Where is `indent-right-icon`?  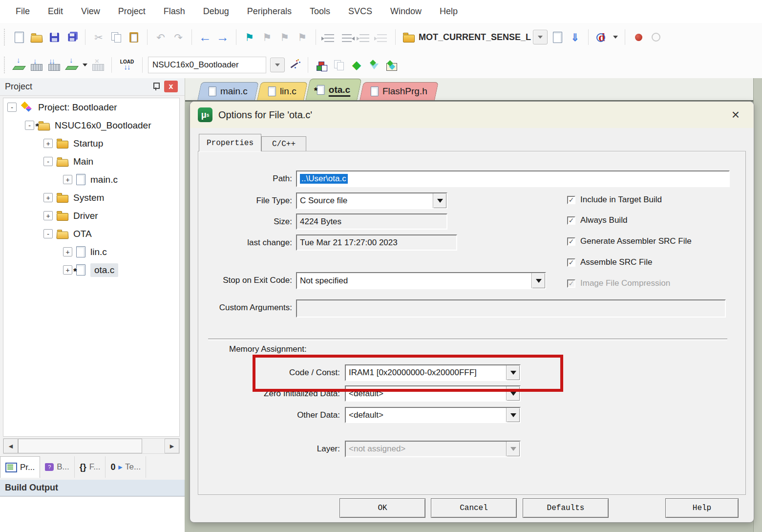 indent-right-icon is located at coordinates (347, 37).